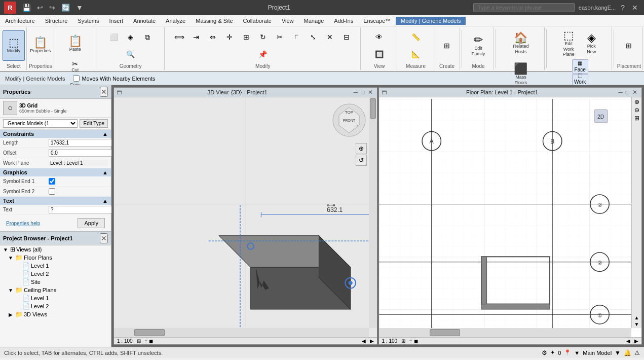 Image resolution: width=644 pixels, height=360 pixels. Describe the element at coordinates (114, 78) in the screenshot. I see `moves-with-nearby-checkbox-container: Moves With Nearby Elements` at that location.